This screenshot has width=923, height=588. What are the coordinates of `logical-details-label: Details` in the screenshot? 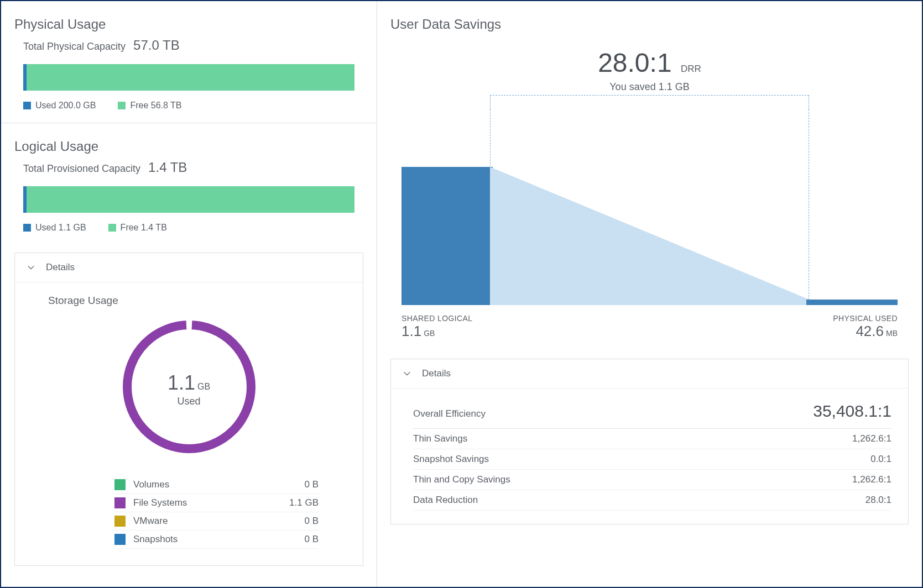 It's located at (60, 267).